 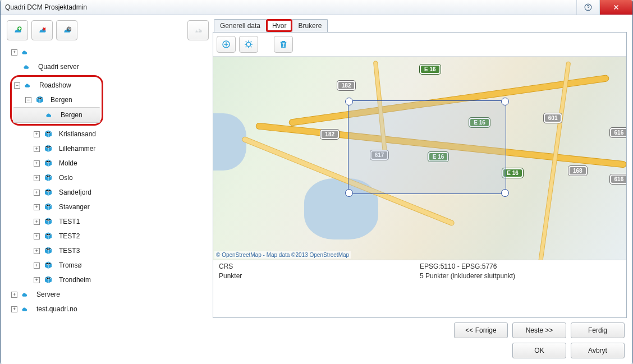 What do you see at coordinates (430, 70) in the screenshot?
I see `road-shield: E 16` at bounding box center [430, 70].